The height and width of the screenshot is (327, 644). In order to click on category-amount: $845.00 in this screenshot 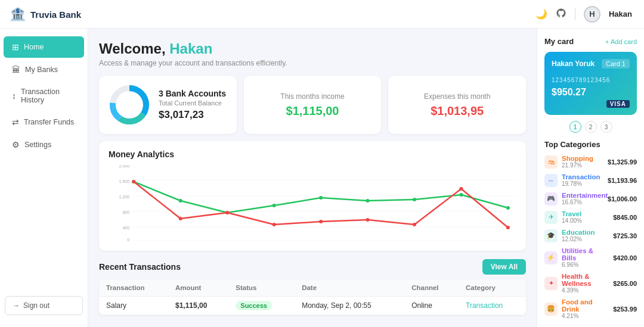, I will do `click(625, 217)`.